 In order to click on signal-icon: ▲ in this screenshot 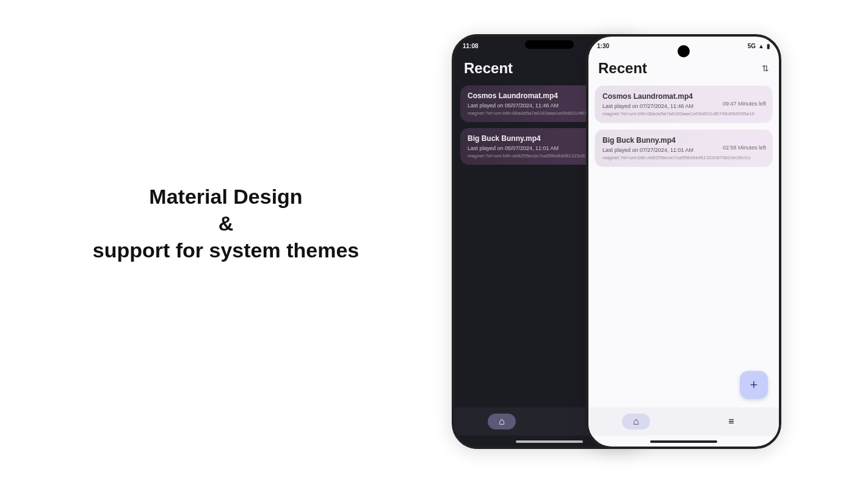, I will do `click(761, 46)`.